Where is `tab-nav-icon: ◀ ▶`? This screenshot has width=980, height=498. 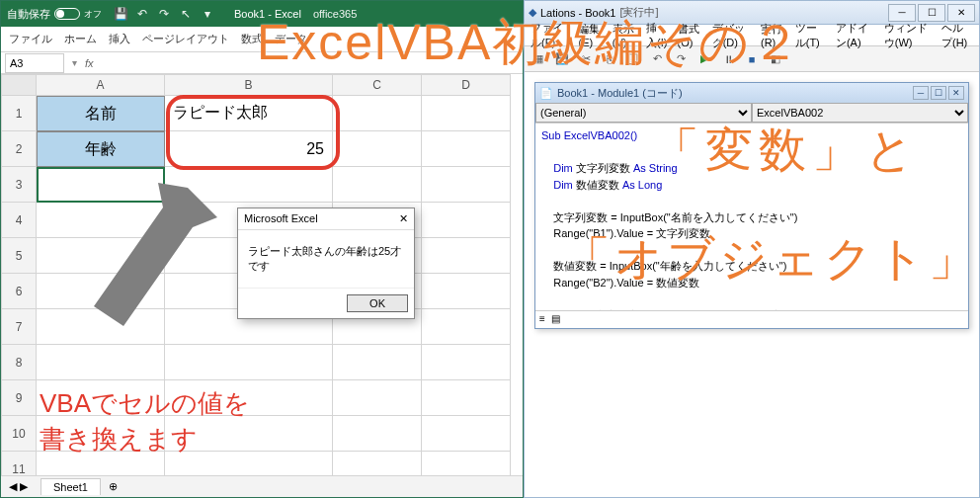 tab-nav-icon: ◀ ▶ is located at coordinates (18, 486).